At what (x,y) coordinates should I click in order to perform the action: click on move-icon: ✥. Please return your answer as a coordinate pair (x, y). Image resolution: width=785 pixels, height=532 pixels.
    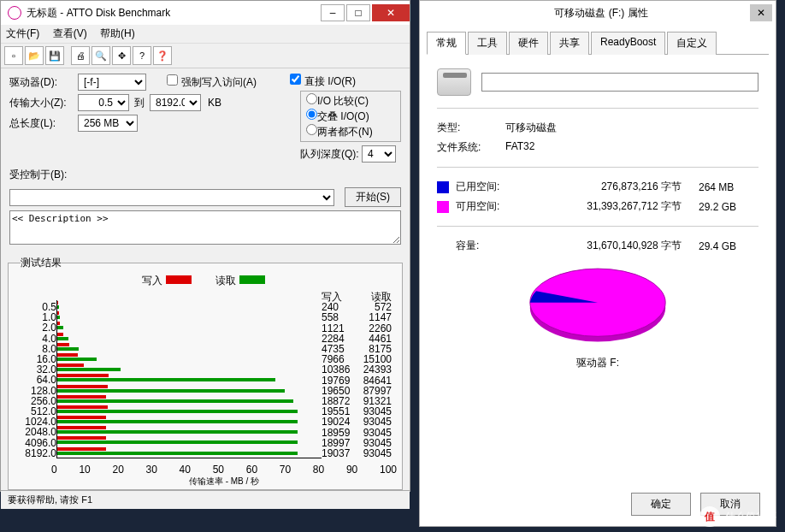
    Looking at the image, I should click on (121, 56).